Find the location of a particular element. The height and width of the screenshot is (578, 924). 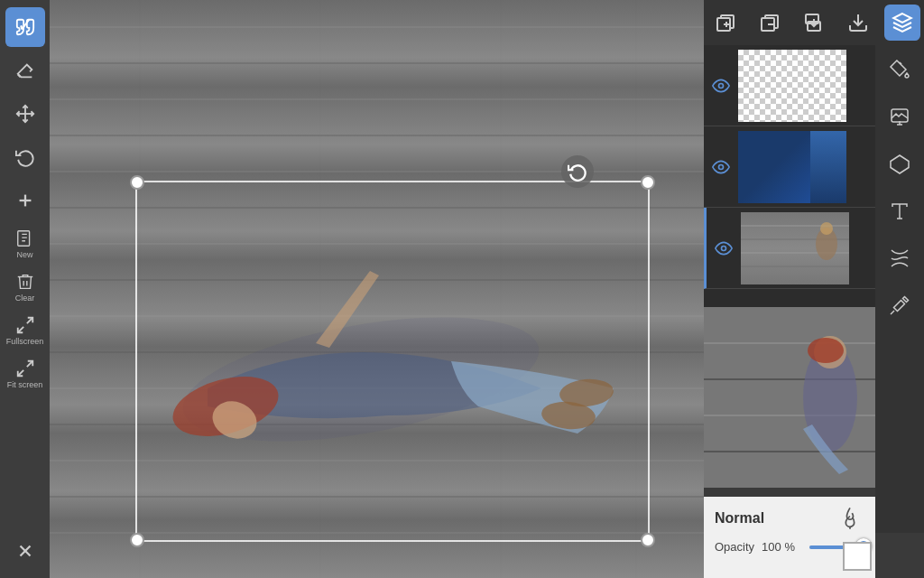

layers-panel is located at coordinates (790, 176).